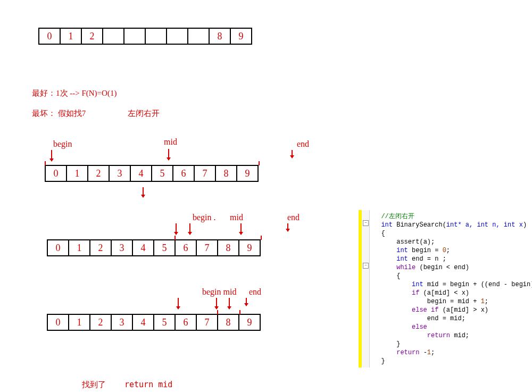  I want to click on code-token: begin = mid +, so click(454, 302).